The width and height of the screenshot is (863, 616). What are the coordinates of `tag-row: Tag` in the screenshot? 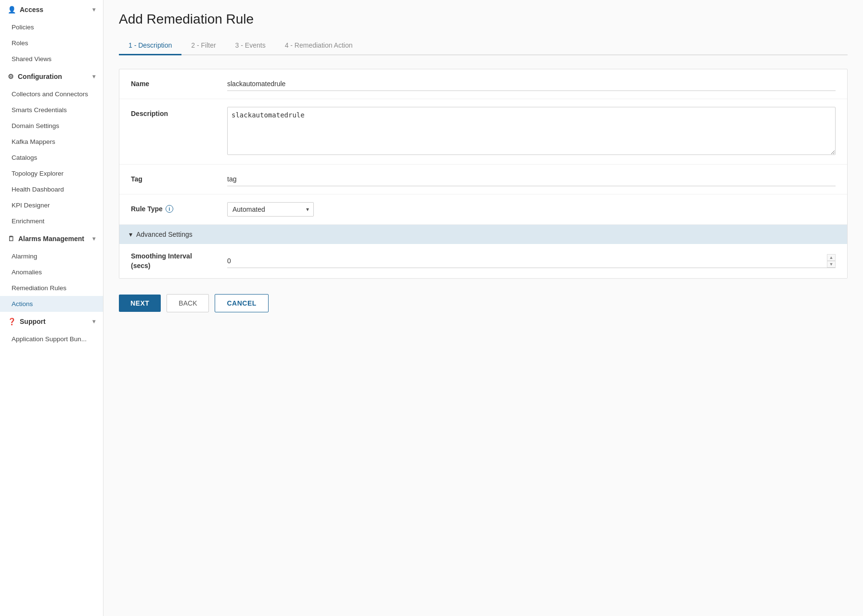 It's located at (483, 180).